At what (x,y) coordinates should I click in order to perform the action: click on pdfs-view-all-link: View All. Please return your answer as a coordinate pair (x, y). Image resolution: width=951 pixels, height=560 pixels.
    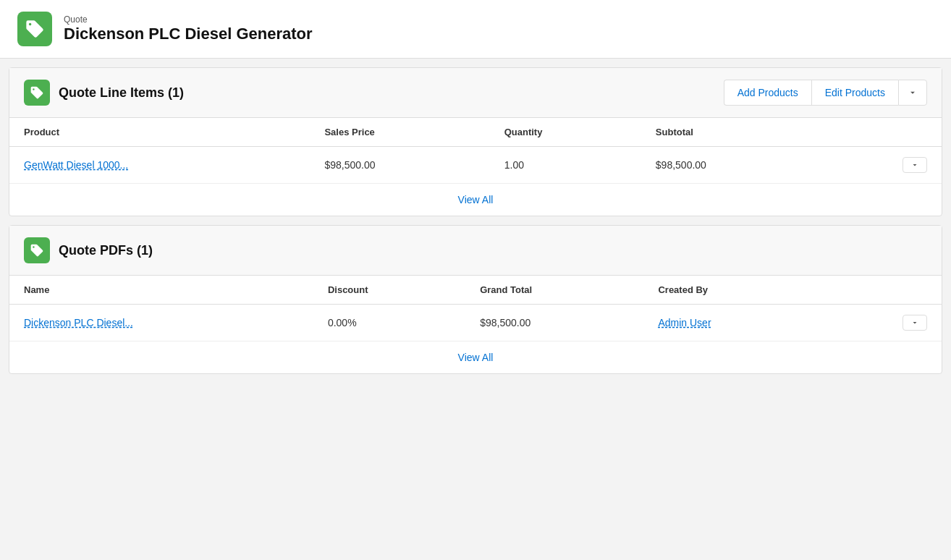
    Looking at the image, I should click on (476, 357).